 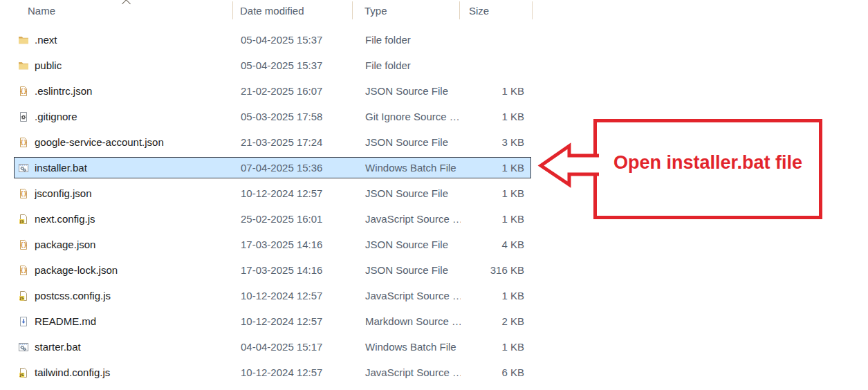 What do you see at coordinates (58, 347) in the screenshot?
I see `file-name-label: starter.bat` at bounding box center [58, 347].